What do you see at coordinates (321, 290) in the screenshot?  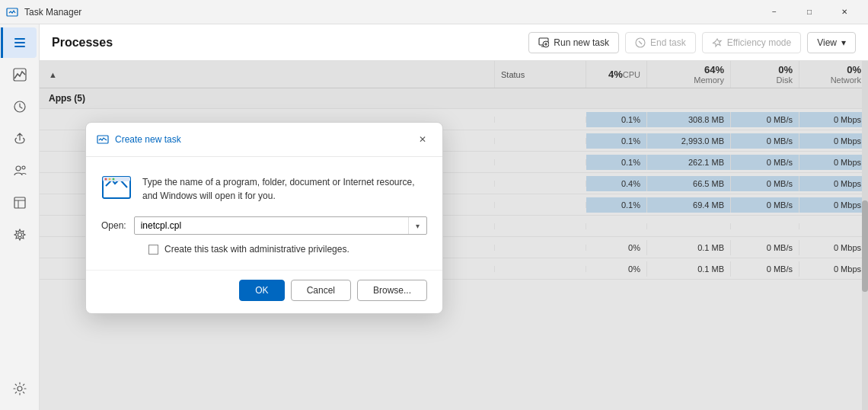 I see `cancel-button: Cancel` at bounding box center [321, 290].